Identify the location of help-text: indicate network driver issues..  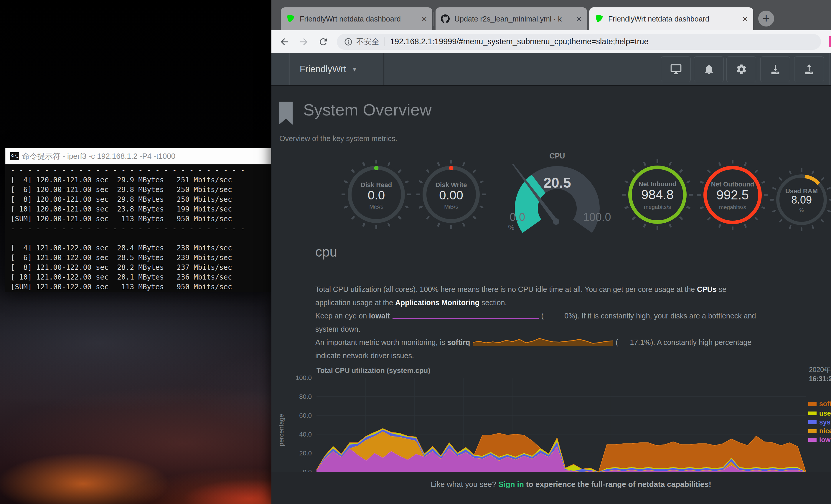
(365, 355).